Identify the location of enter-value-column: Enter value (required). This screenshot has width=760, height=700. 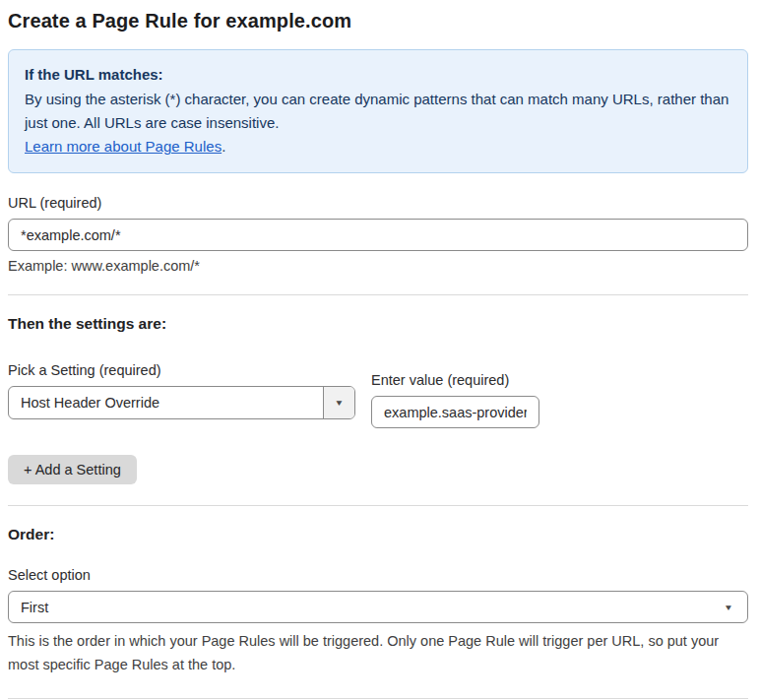
(455, 400).